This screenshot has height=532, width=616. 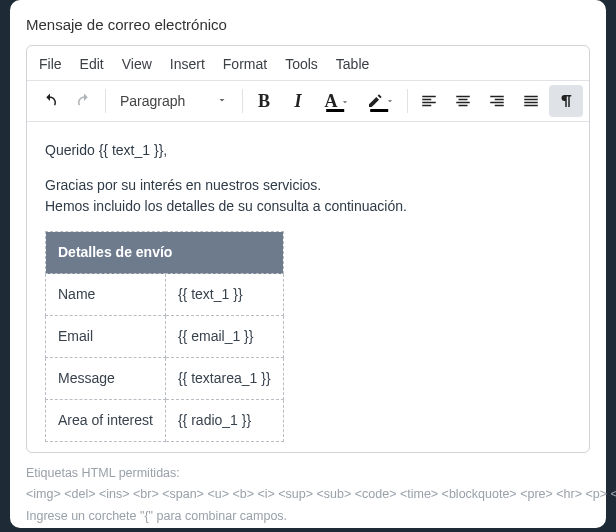 What do you see at coordinates (137, 64) in the screenshot?
I see `menu-view: View` at bounding box center [137, 64].